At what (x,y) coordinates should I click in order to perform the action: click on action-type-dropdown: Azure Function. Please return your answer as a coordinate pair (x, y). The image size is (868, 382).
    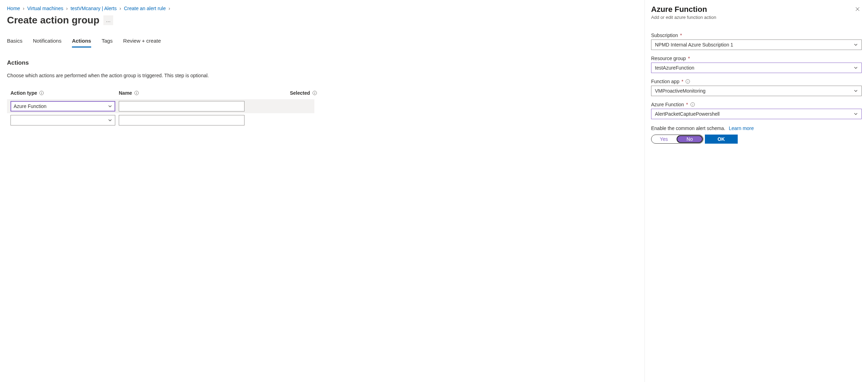
    Looking at the image, I should click on (63, 106).